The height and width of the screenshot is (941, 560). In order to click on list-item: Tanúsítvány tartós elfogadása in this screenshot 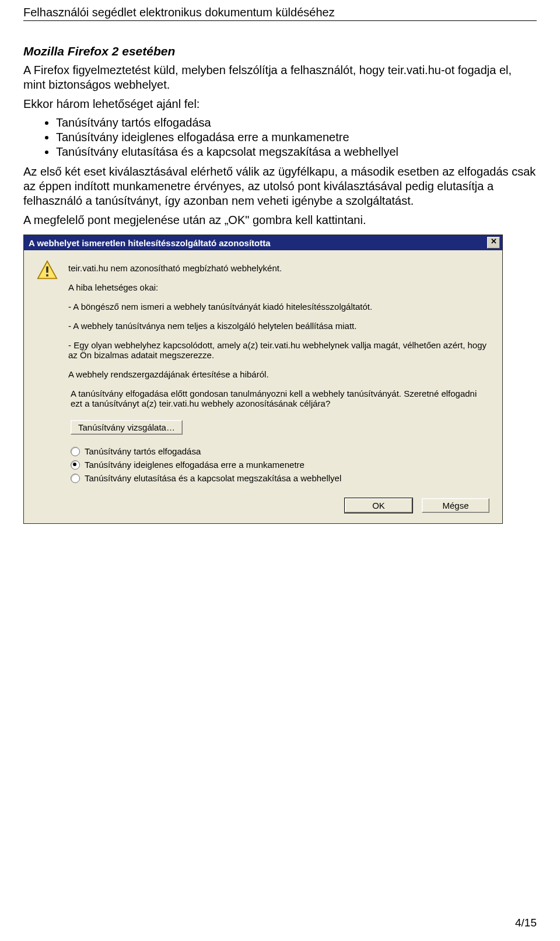, I will do `click(296, 123)`.